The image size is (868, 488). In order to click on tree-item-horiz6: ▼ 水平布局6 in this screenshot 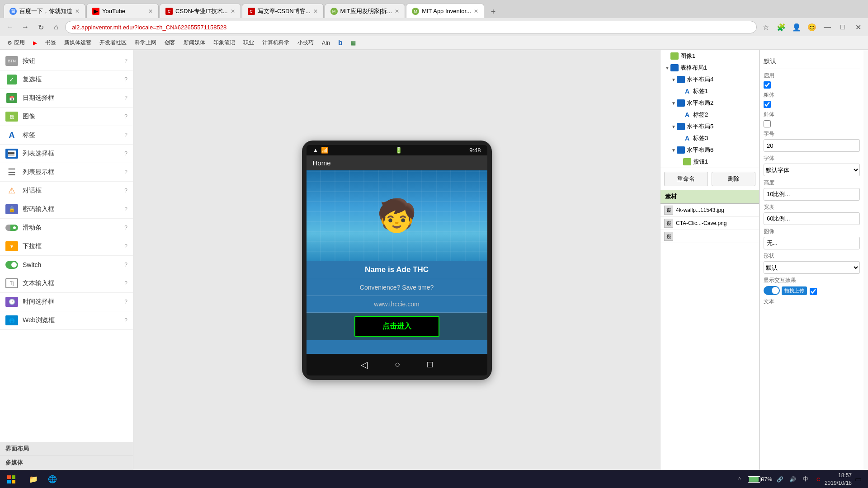, I will do `click(713, 150)`.